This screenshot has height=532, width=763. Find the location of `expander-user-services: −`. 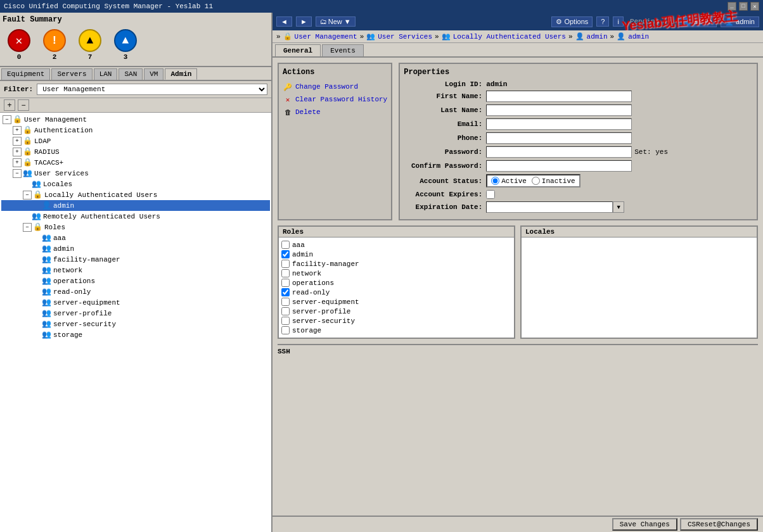

expander-user-services: − is located at coordinates (17, 174).